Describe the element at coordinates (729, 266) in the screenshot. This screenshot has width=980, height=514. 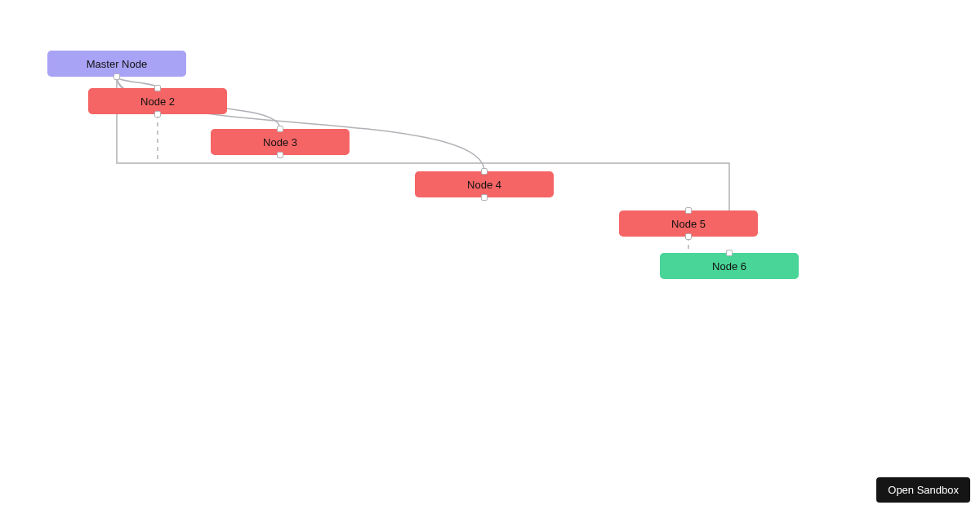
I see `node-label: Node 6` at that location.